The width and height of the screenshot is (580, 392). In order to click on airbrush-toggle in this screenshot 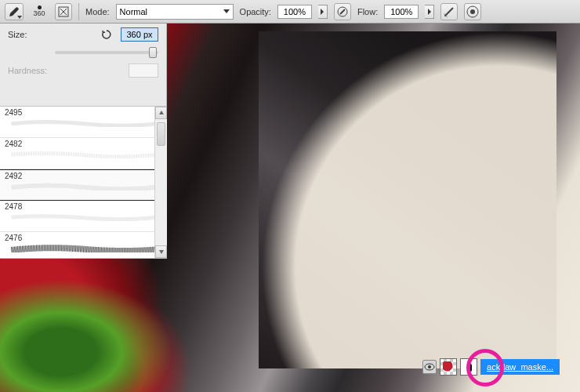, I will do `click(449, 12)`.